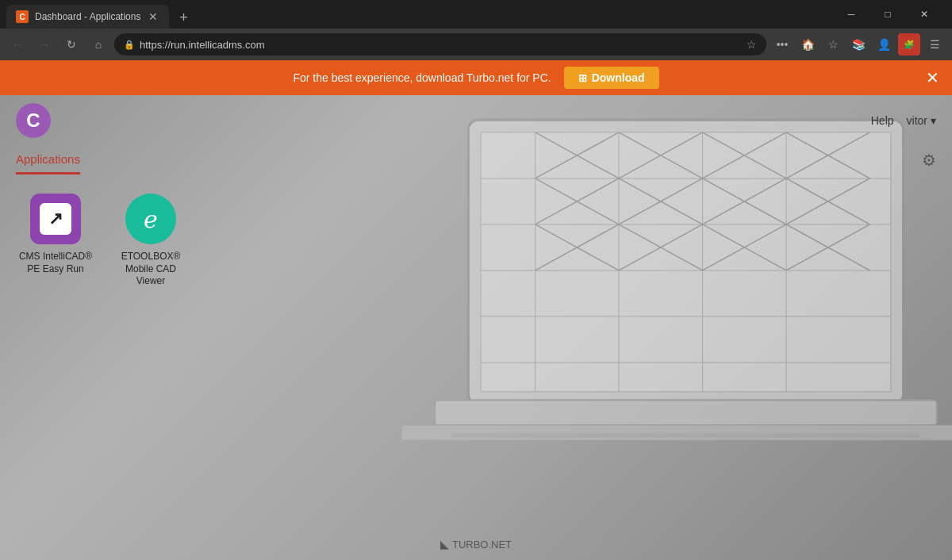 The width and height of the screenshot is (952, 560). I want to click on app-item-cms: ↗ CMS IntelliCAD®PE Easy Run, so click(56, 241).